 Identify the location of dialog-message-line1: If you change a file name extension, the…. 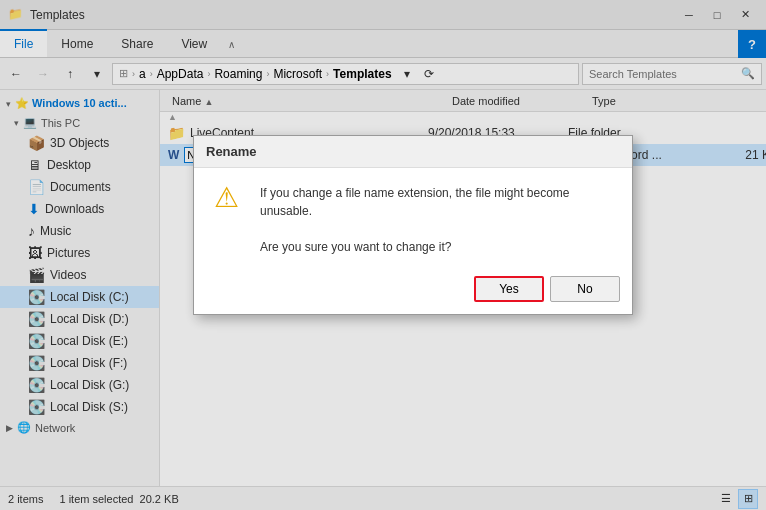
(436, 202).